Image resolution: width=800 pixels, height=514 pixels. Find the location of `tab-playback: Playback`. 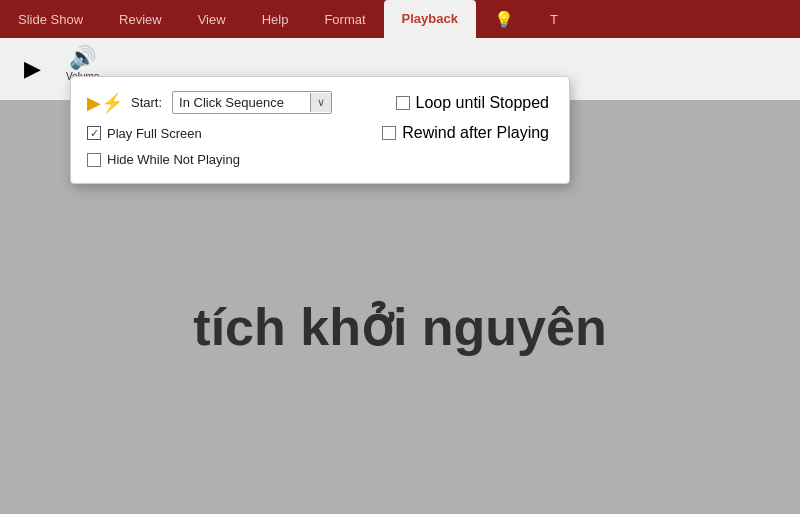

tab-playback: Playback is located at coordinates (430, 19).